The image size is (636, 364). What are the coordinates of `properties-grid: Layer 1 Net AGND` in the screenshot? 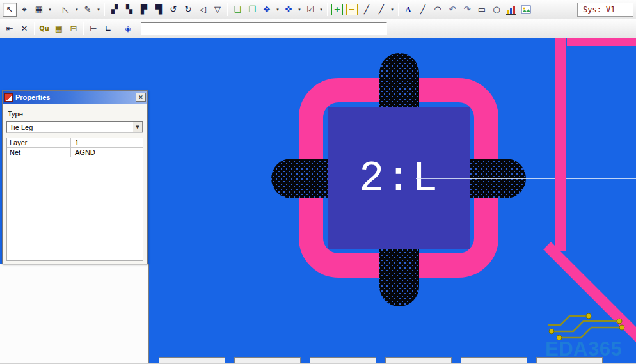 It's located at (75, 200).